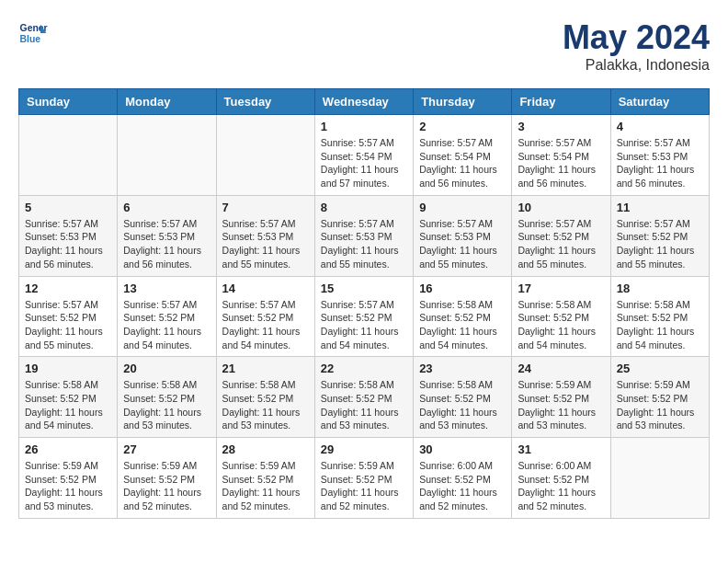 The image size is (728, 563). I want to click on month-title: May 2024, so click(636, 38).